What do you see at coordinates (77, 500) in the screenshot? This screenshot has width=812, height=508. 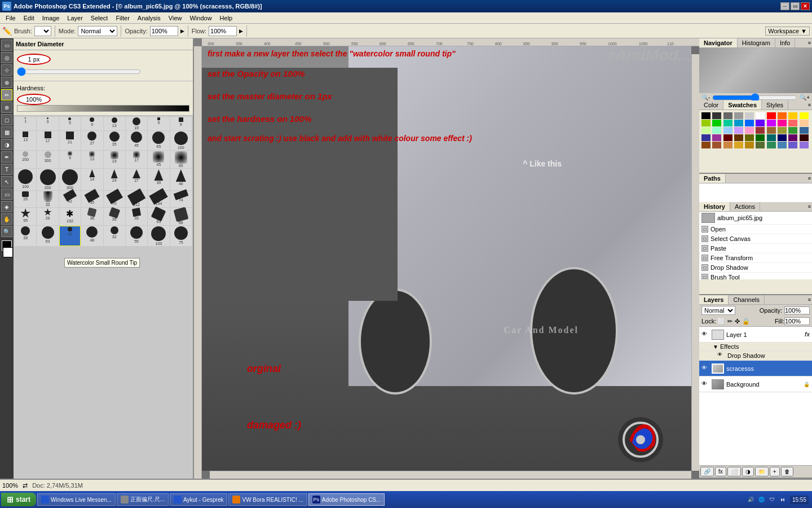 I see `taskbar-item-messenger: Windows Live Messen...` at bounding box center [77, 500].